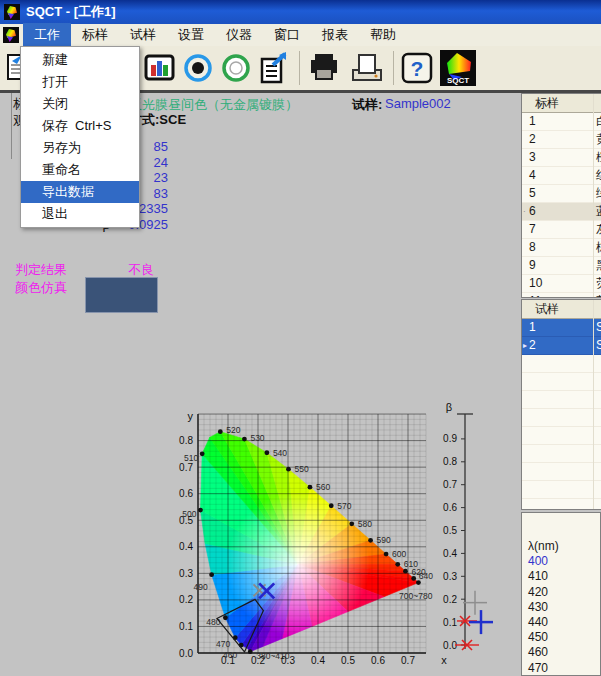 The height and width of the screenshot is (676, 601). What do you see at coordinates (239, 35) in the screenshot?
I see `menu-仪器: 仪器` at bounding box center [239, 35].